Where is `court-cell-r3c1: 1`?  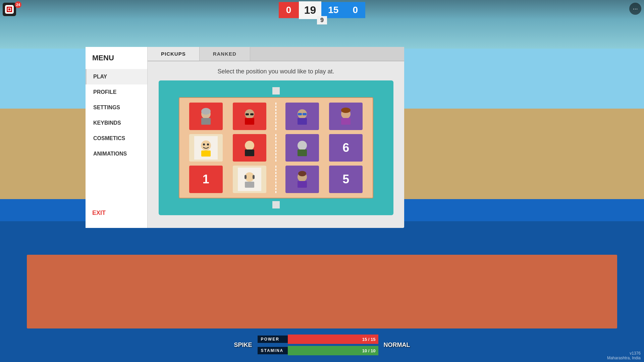 court-cell-r3c1: 1 is located at coordinates (206, 179).